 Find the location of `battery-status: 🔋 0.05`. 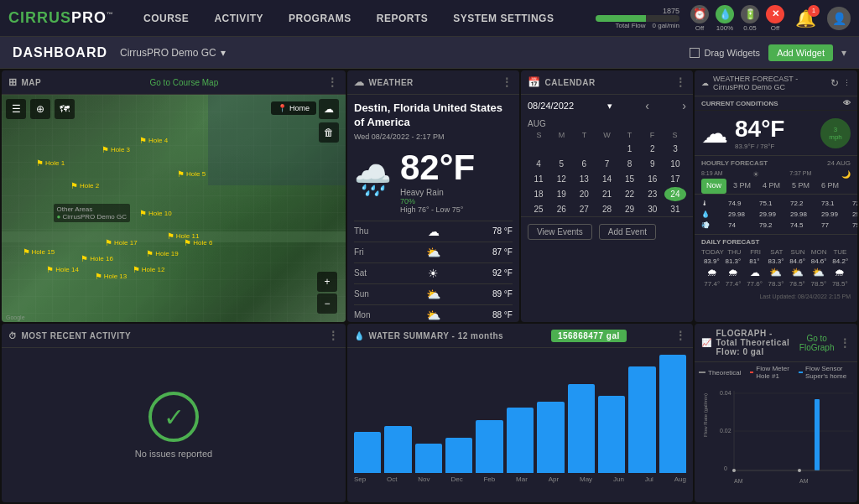

battery-status: 🔋 0.05 is located at coordinates (750, 18).